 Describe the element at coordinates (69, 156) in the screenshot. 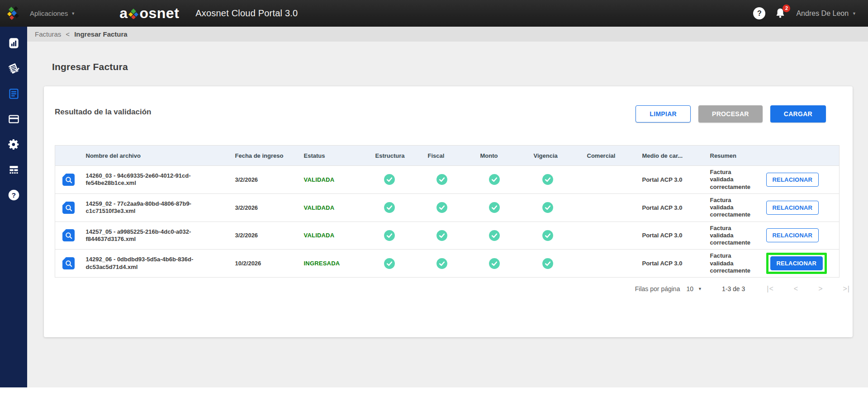

I see `column-header-icon` at that location.